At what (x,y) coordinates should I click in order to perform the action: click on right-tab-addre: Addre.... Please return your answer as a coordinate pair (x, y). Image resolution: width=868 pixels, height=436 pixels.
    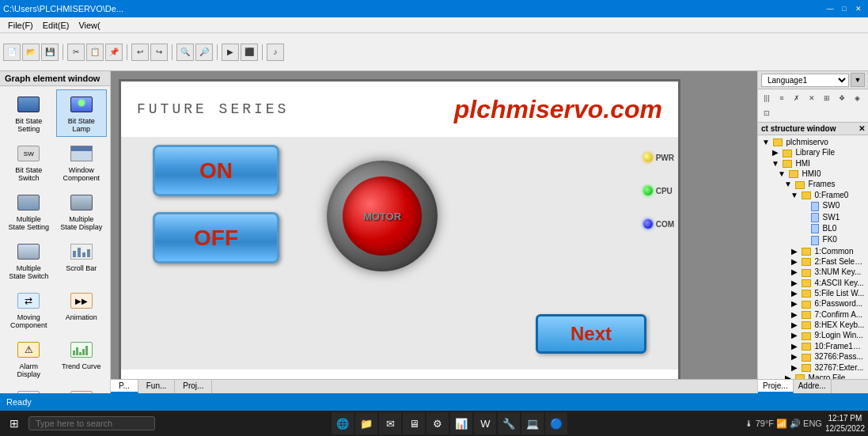
    Looking at the image, I should click on (813, 386).